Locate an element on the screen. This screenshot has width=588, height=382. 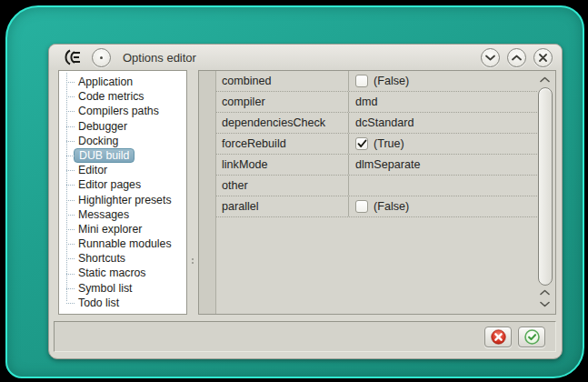
property-name: forceRebuild is located at coordinates (282, 144).